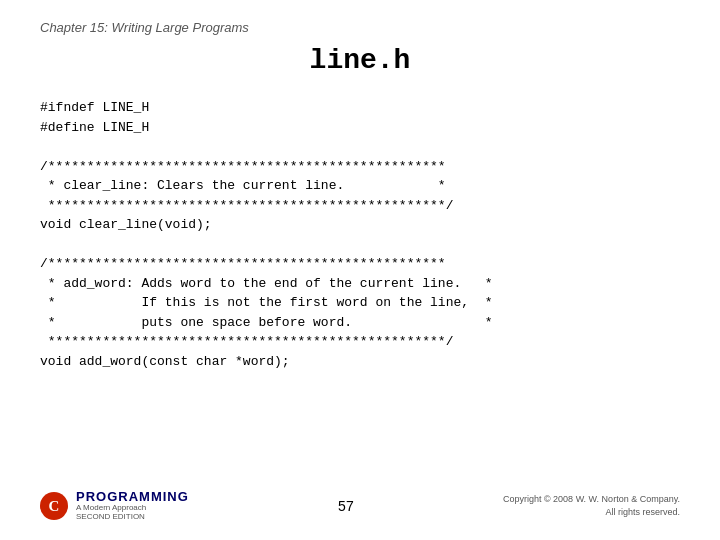 The height and width of the screenshot is (540, 720). What do you see at coordinates (54, 506) in the screenshot?
I see `logo-c-letter: C` at bounding box center [54, 506].